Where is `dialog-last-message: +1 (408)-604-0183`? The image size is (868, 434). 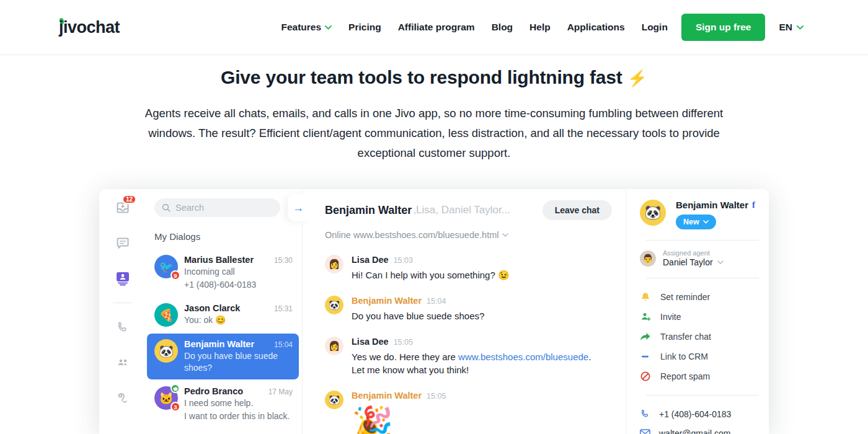
dialog-last-message: +1 (408)-604-0183 is located at coordinates (238, 285).